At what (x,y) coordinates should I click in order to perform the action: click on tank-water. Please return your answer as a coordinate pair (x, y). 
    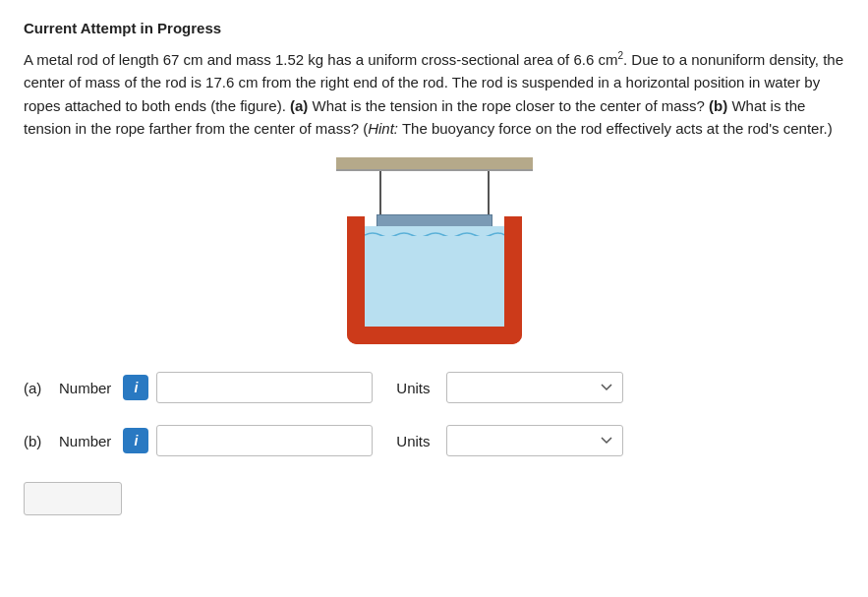
    Looking at the image, I should click on (434, 276).